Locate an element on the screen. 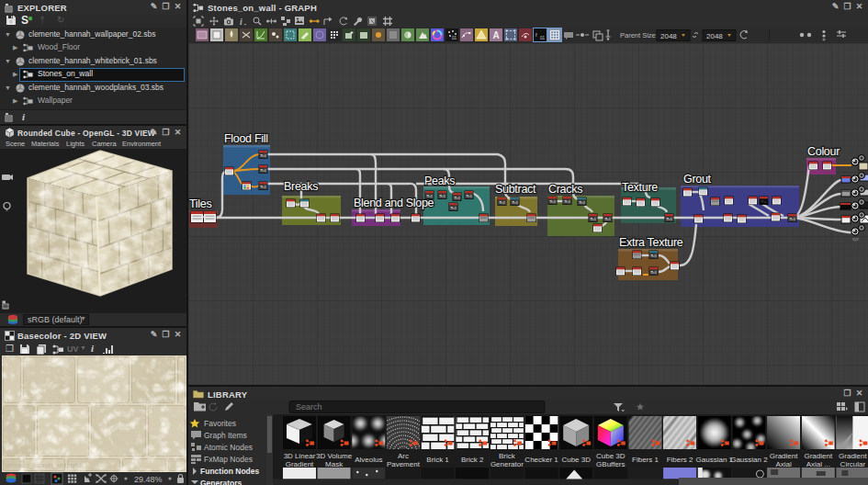  svg-text: Graph Items is located at coordinates (226, 435).